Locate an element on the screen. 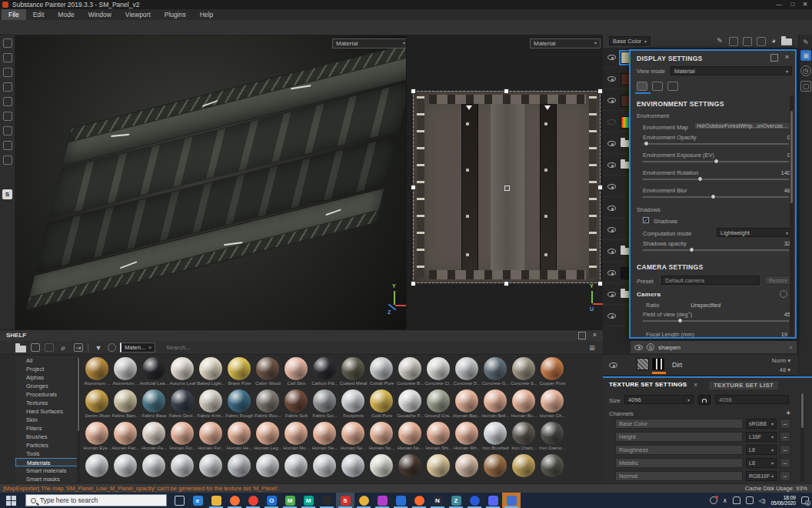 This screenshot has width=812, height=508. texture-set-scrollbar is located at coordinates (803, 437).